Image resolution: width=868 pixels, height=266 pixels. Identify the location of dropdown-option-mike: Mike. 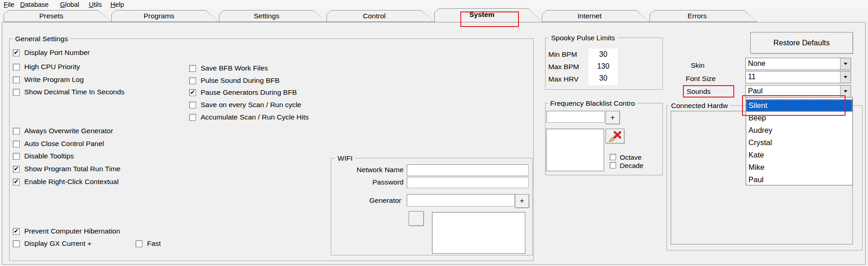
(799, 168).